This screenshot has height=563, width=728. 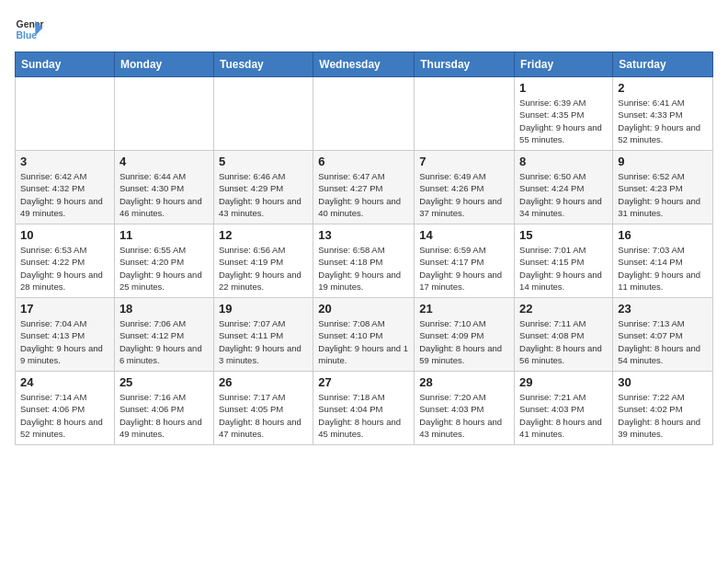 What do you see at coordinates (364, 408) in the screenshot?
I see `calendar-cell: 27Sunrise: 7:18 AM Sunset: 4:04 PM Dayli…` at bounding box center [364, 408].